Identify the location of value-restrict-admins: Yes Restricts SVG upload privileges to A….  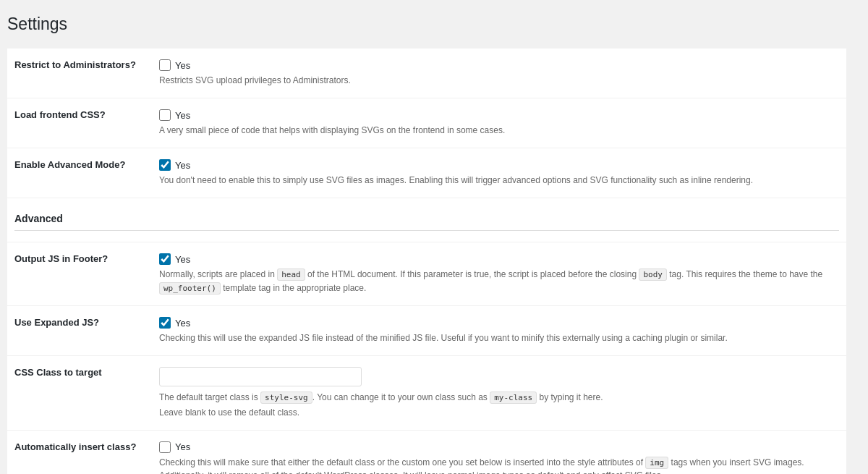
(499, 74).